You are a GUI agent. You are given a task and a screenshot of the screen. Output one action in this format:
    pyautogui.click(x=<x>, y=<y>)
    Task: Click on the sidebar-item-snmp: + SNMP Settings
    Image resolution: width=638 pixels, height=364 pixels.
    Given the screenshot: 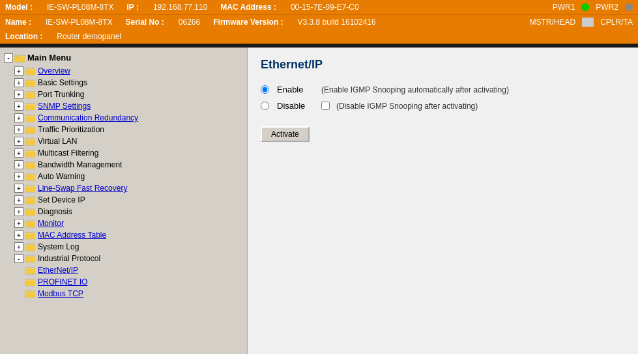 What is the action you would take?
    pyautogui.click(x=124, y=106)
    